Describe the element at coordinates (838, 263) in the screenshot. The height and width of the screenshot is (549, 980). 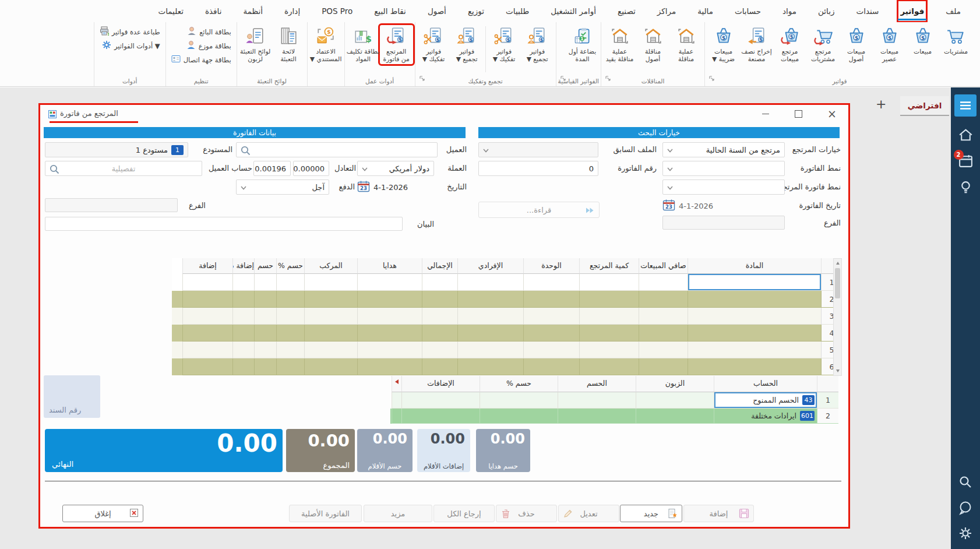
I see `scroll-up-arrow` at that location.